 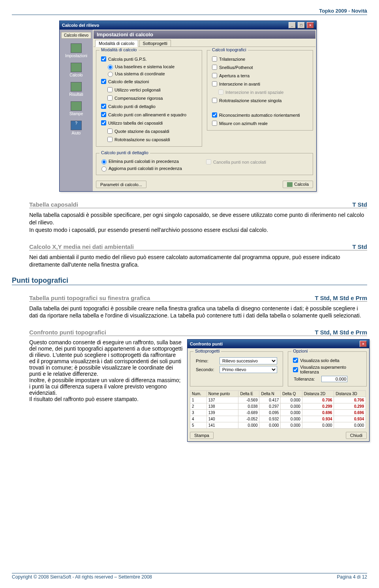 What do you see at coordinates (350, 394) in the screenshot?
I see `col-d3d: Distanza 3D` at bounding box center [350, 394].